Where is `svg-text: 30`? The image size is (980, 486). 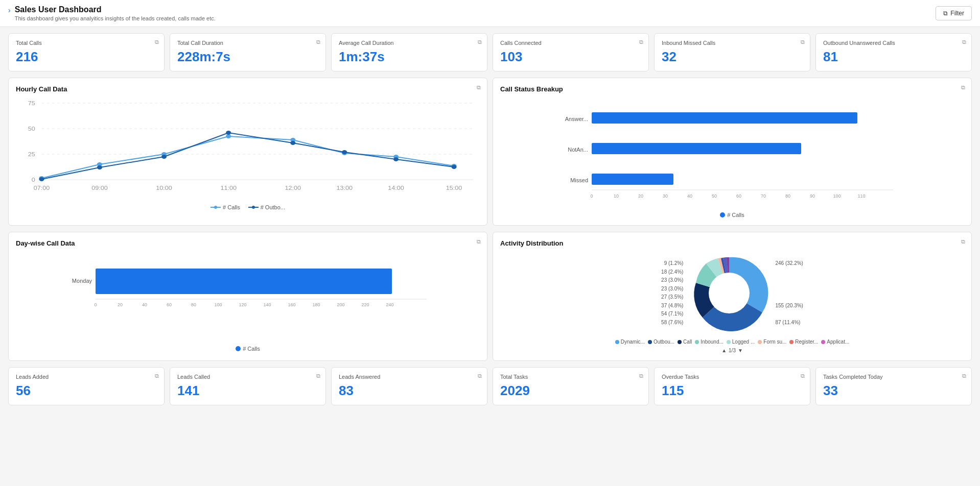 svg-text: 30 is located at coordinates (665, 196).